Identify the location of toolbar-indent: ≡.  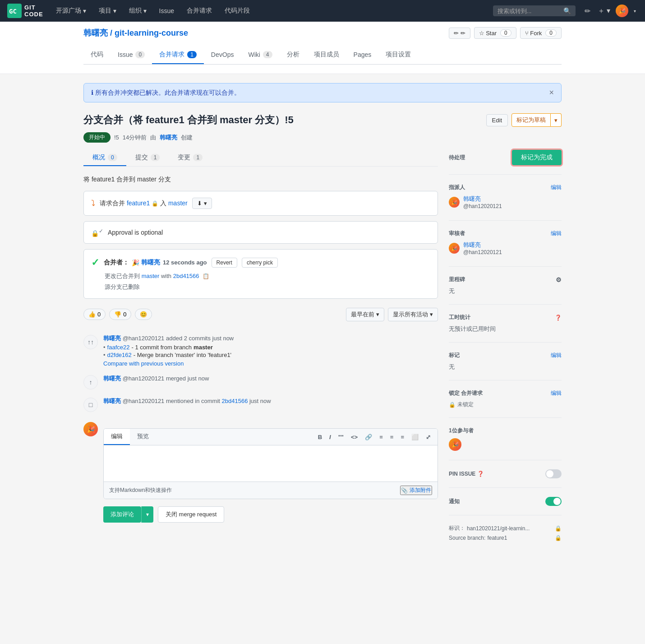
(402, 437).